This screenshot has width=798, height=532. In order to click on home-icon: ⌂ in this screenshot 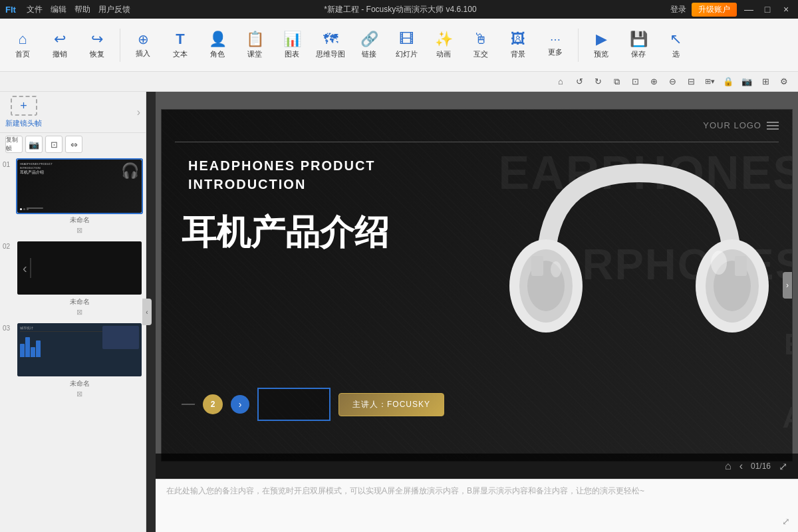, I will do `click(23, 39)`.